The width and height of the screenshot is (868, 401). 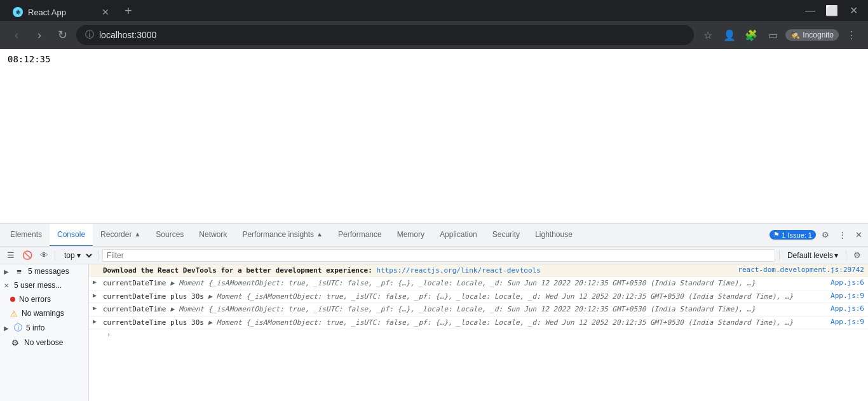 I want to click on notice-bold: Download the React DevTools for a better…, so click(x=240, y=271).